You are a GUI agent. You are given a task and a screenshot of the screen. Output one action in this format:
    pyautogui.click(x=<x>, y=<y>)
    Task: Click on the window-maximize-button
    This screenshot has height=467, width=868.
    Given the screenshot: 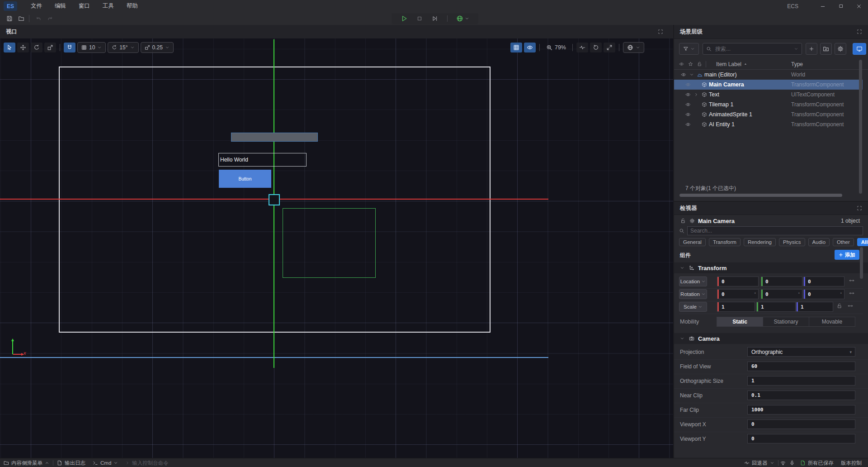 What is the action you would take?
    pyautogui.click(x=841, y=6)
    